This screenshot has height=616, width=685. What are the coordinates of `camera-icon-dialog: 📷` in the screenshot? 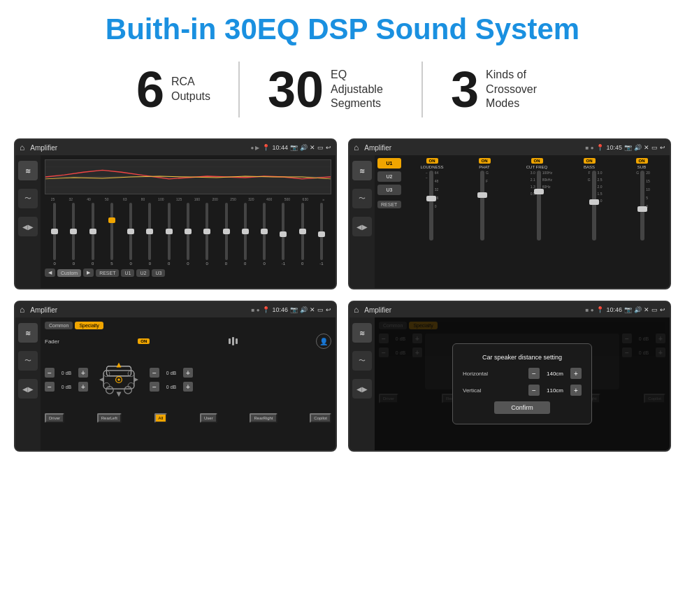 It's located at (628, 310).